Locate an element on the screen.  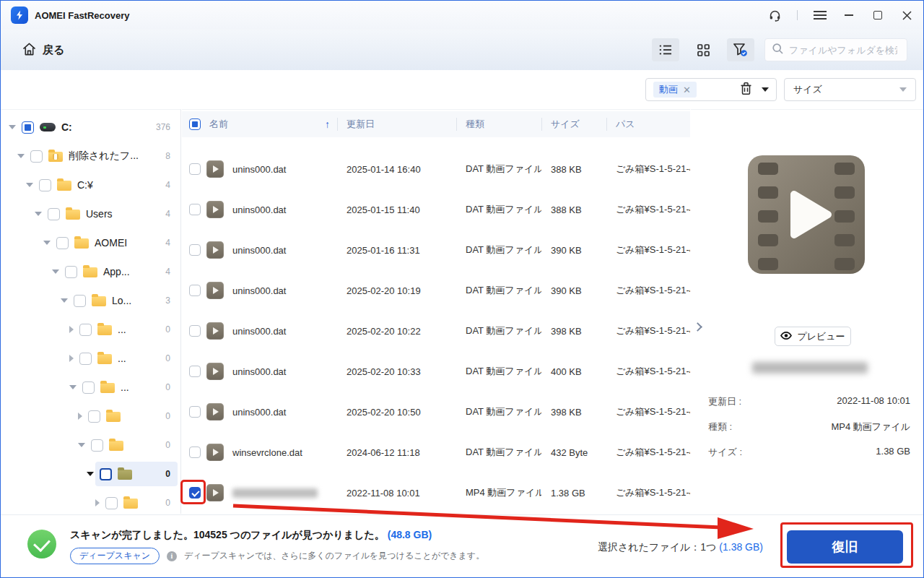
table-row: unins000.dat 2025-02-20 10:50 DAT 動画ファイル… is located at coordinates (436, 412).